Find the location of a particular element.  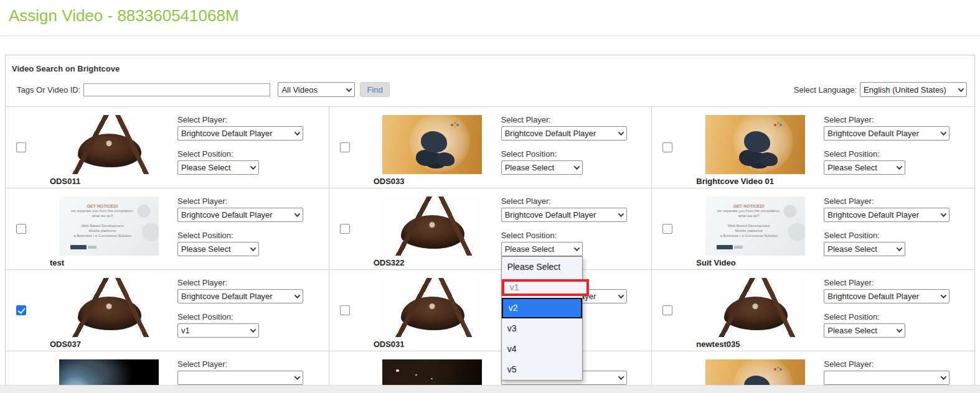

video-checkbox-checked is located at coordinates (21, 310).